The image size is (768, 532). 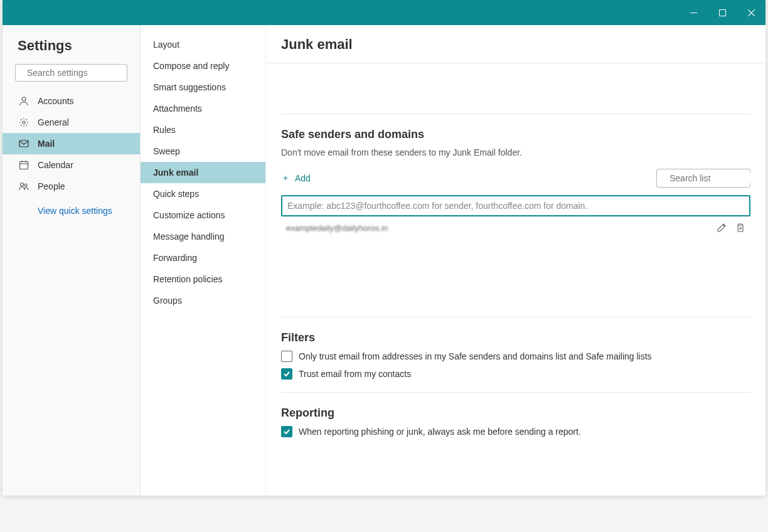 I want to click on mail-icon, so click(x=24, y=144).